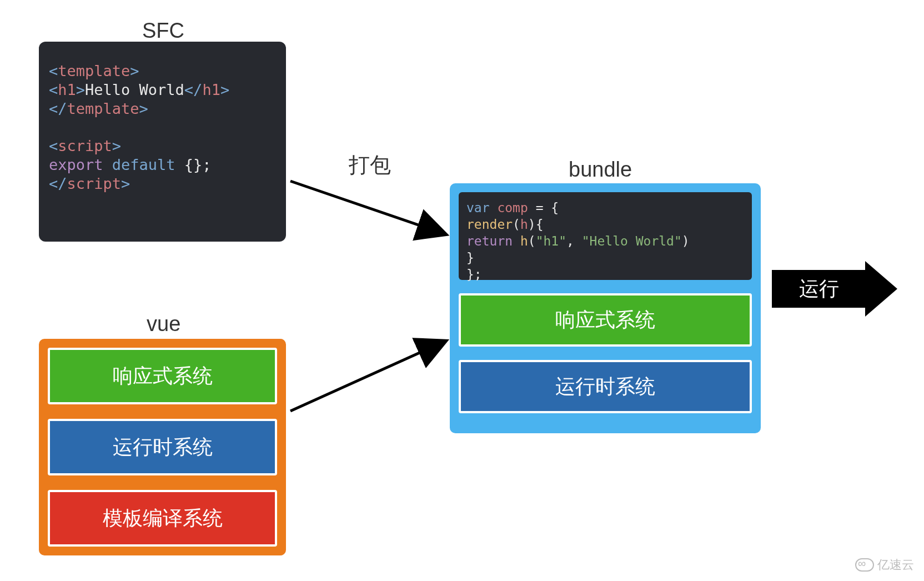 This screenshot has width=924, height=581. Describe the element at coordinates (163, 324) in the screenshot. I see `vue-title-label: vue` at that location.